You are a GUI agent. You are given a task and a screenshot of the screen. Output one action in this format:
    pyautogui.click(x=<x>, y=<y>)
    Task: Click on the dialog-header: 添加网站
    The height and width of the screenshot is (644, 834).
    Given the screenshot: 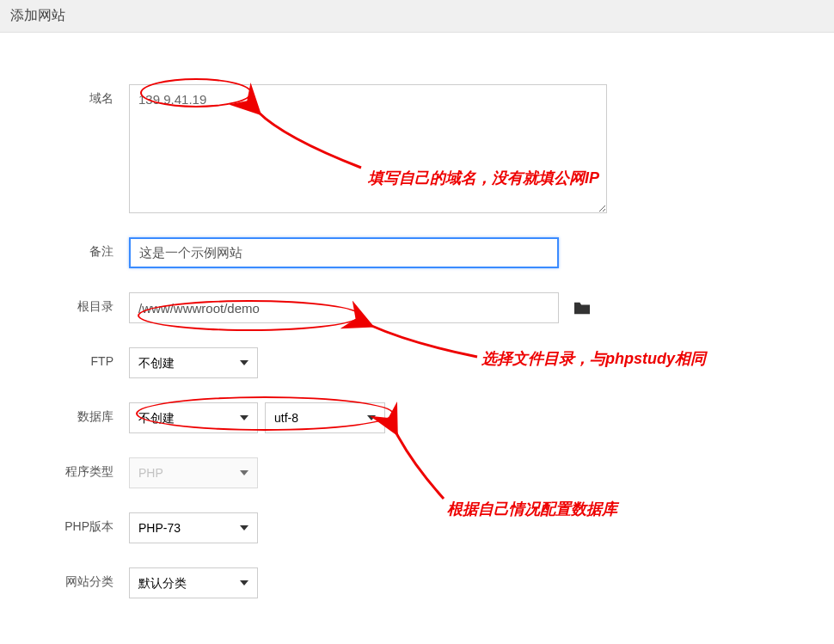 What is the action you would take?
    pyautogui.click(x=417, y=16)
    